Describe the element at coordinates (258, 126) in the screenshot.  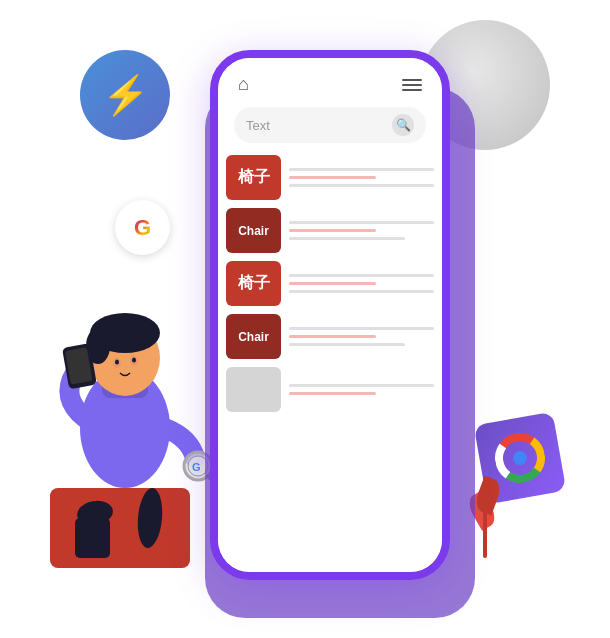
I see `search-placeholder: Text` at that location.